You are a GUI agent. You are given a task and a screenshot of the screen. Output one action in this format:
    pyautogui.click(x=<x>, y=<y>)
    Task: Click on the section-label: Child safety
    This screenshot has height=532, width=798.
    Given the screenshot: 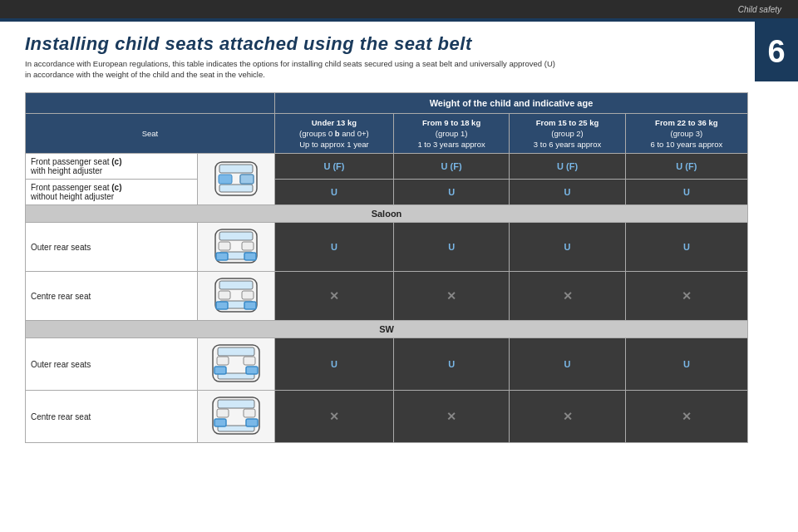 What is the action you would take?
    pyautogui.click(x=760, y=10)
    